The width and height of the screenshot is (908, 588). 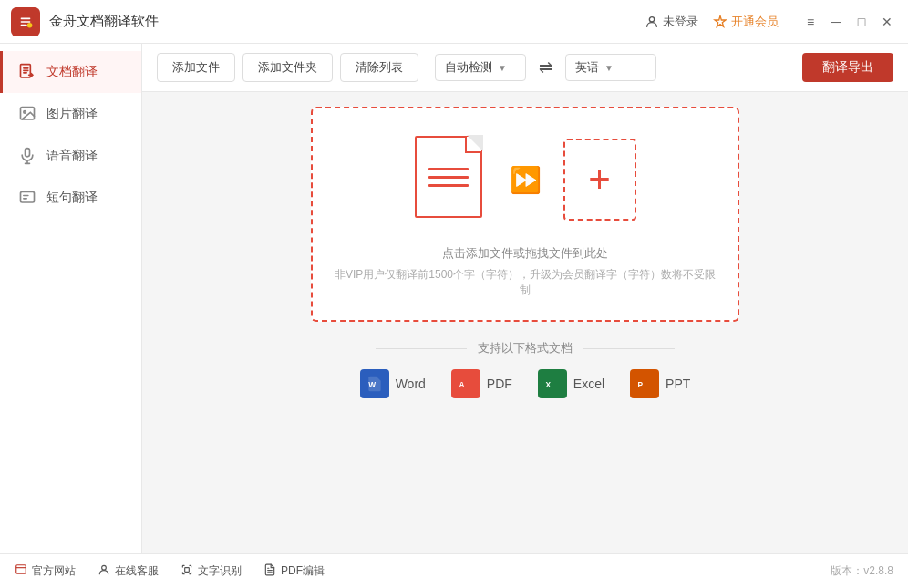 I want to click on doc-icon-fold, so click(x=473, y=145).